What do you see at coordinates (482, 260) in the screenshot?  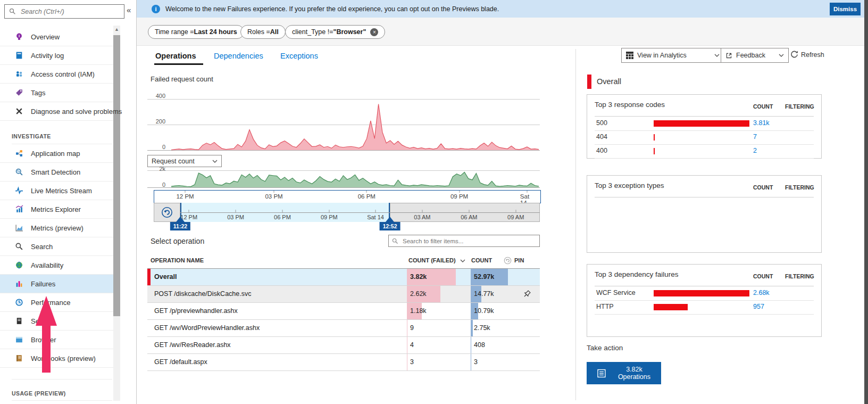 I see `column-header-count: COUNT` at bounding box center [482, 260].